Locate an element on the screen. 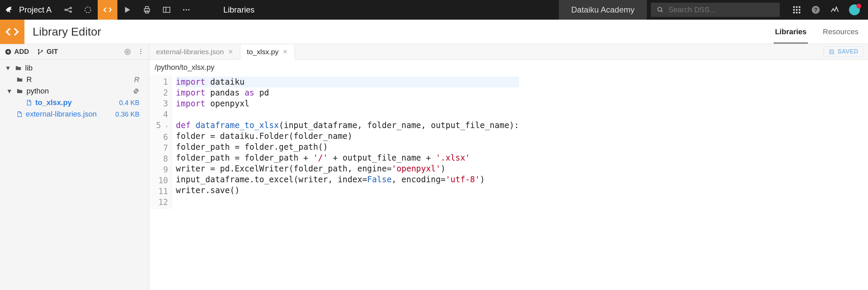 The height and width of the screenshot is (290, 868). kebab-icon is located at coordinates (141, 51).